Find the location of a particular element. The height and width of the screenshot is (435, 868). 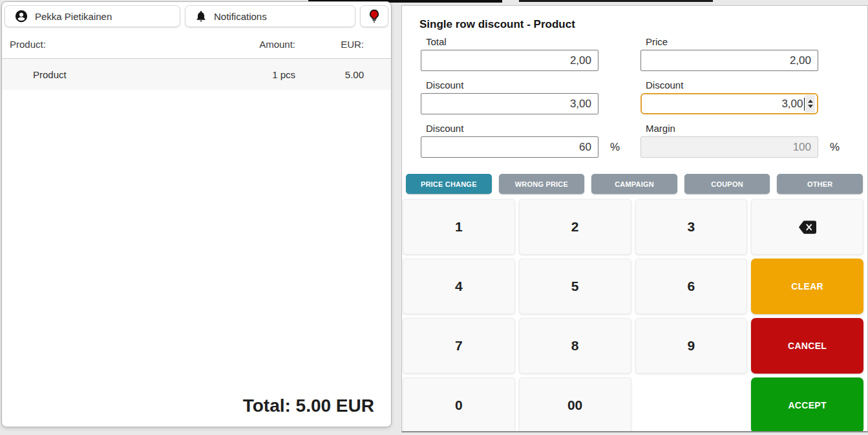

backspace-key is located at coordinates (807, 227).